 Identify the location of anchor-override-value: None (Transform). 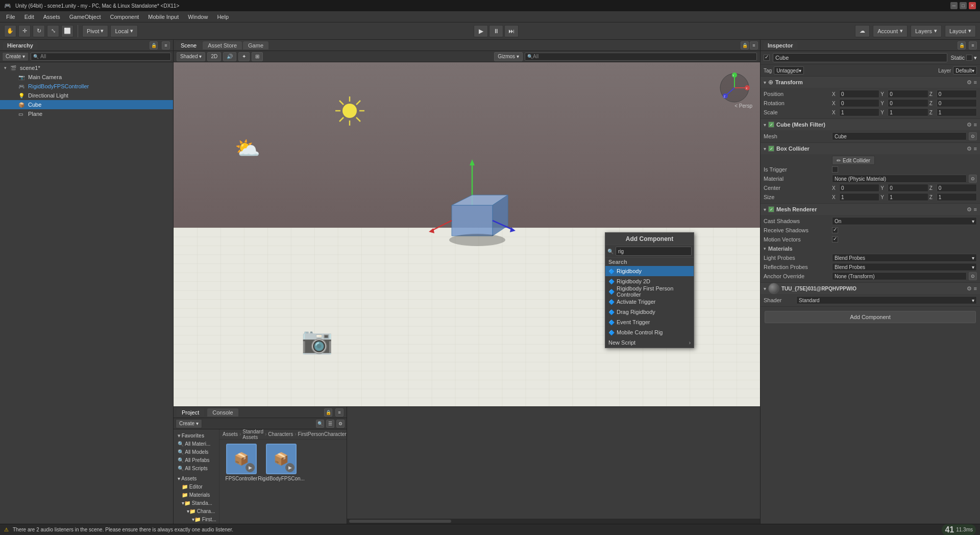
(899, 276).